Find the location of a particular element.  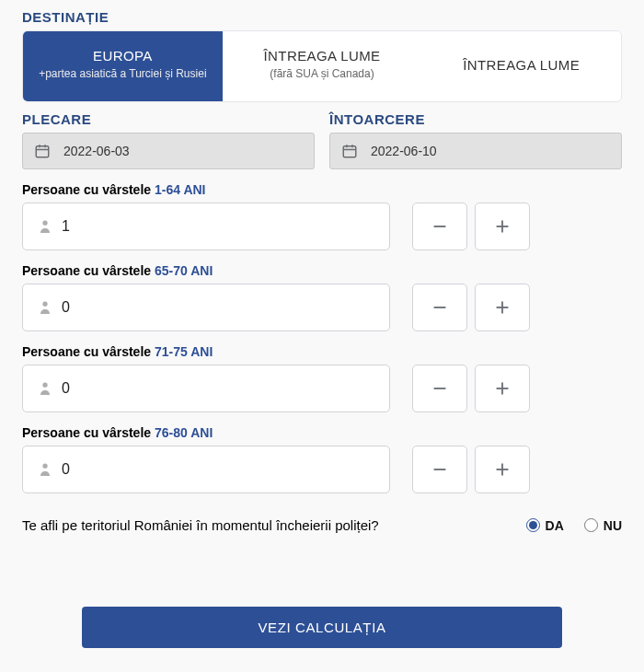

return-input: 2022-06-10 is located at coordinates (476, 151).